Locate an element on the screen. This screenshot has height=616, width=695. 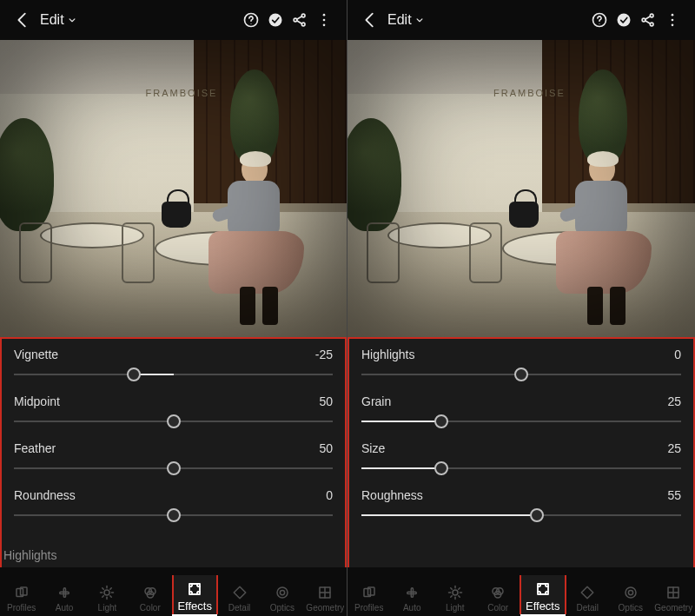
light-icon is located at coordinates (455, 593).